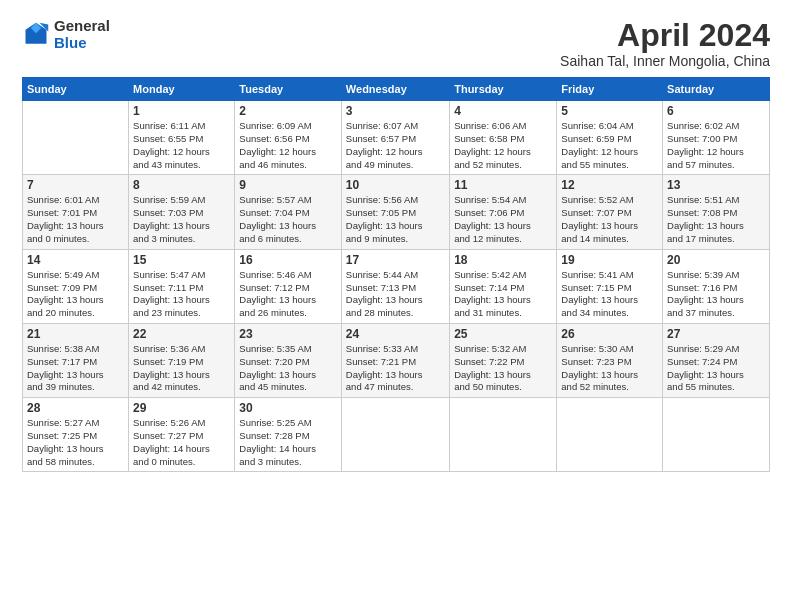  What do you see at coordinates (503, 146) in the screenshot?
I see `day-info: Sunrise: 6:06 AM Sunset: 6:58 PM Dayligh…` at bounding box center [503, 146].